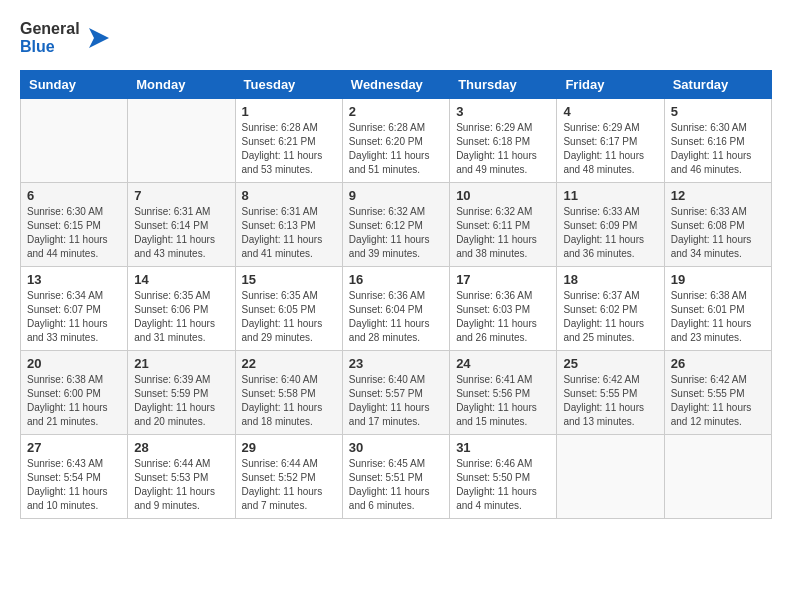 The image size is (792, 612). I want to click on day-info: Sunrise: 6:37 AMSunset: 6:02 PMDaylight:…, so click(610, 317).